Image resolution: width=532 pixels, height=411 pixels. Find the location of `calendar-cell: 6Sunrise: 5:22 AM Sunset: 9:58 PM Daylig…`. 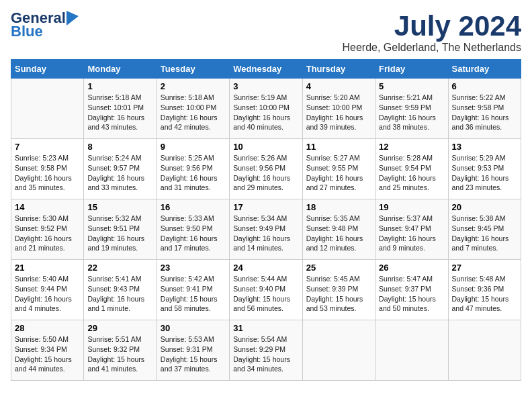

calendar-cell: 6Sunrise: 5:22 AM Sunset: 9:58 PM Daylig… is located at coordinates (484, 109).